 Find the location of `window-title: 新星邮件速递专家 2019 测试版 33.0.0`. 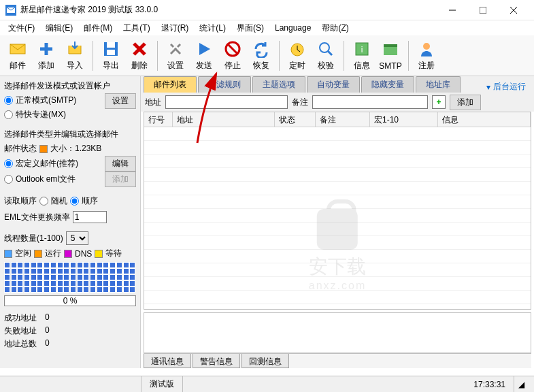

window-title: 新星邮件速递专家 2019 测试版 33.0.0 is located at coordinates (229, 10).